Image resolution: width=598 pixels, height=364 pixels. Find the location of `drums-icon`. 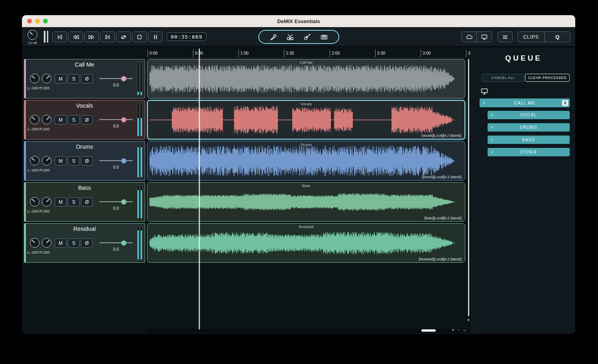

drums-icon is located at coordinates (290, 37).